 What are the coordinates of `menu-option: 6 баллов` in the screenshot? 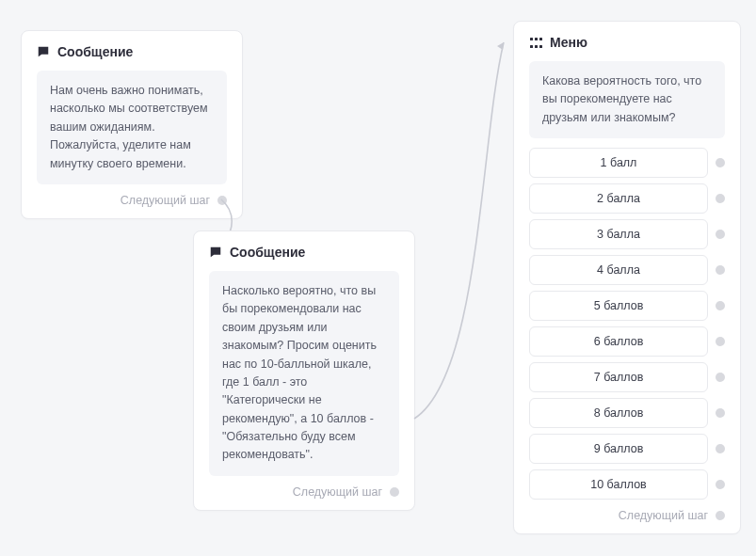 It's located at (627, 342).